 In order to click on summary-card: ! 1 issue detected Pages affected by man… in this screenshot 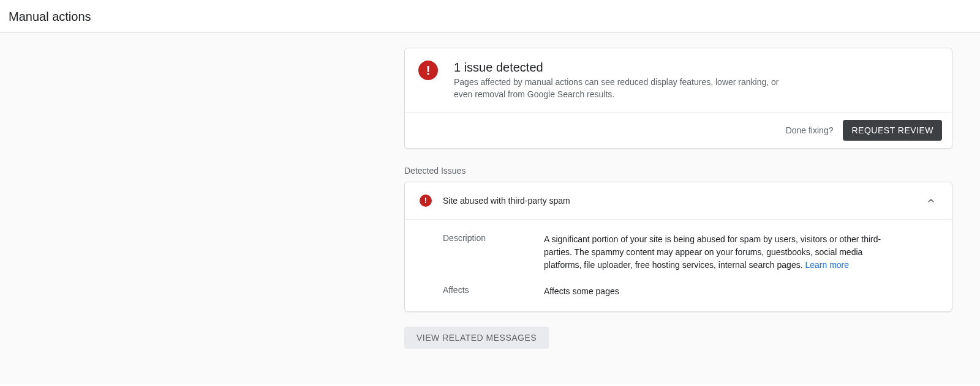, I will do `click(679, 98)`.